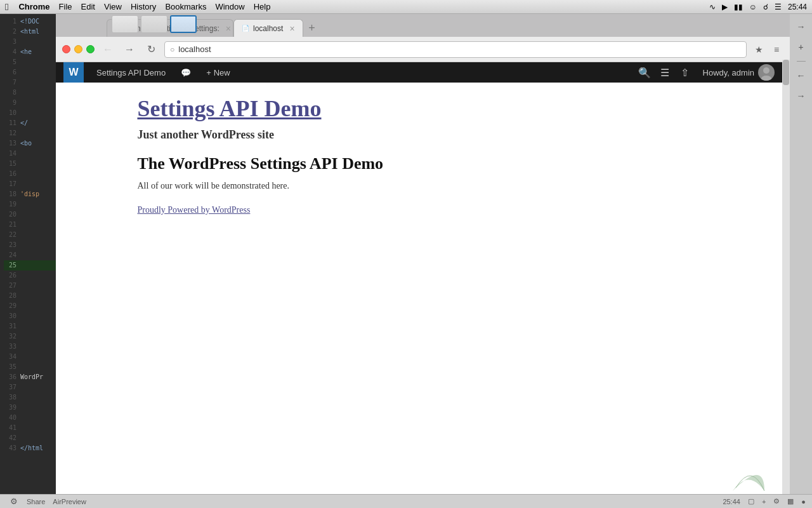  Describe the element at coordinates (66, 6) in the screenshot. I see `menu-file: File` at that location.